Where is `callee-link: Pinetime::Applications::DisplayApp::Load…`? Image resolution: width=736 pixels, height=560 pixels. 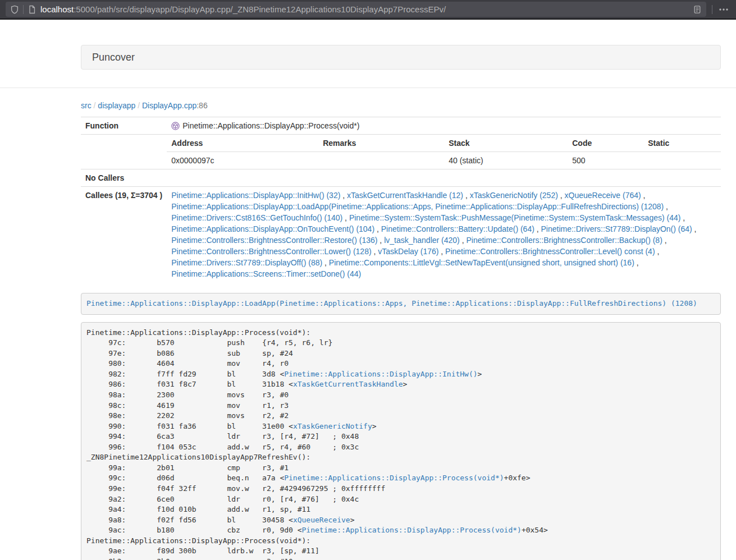 callee-link: Pinetime::Applications::DisplayApp::Load… is located at coordinates (418, 206).